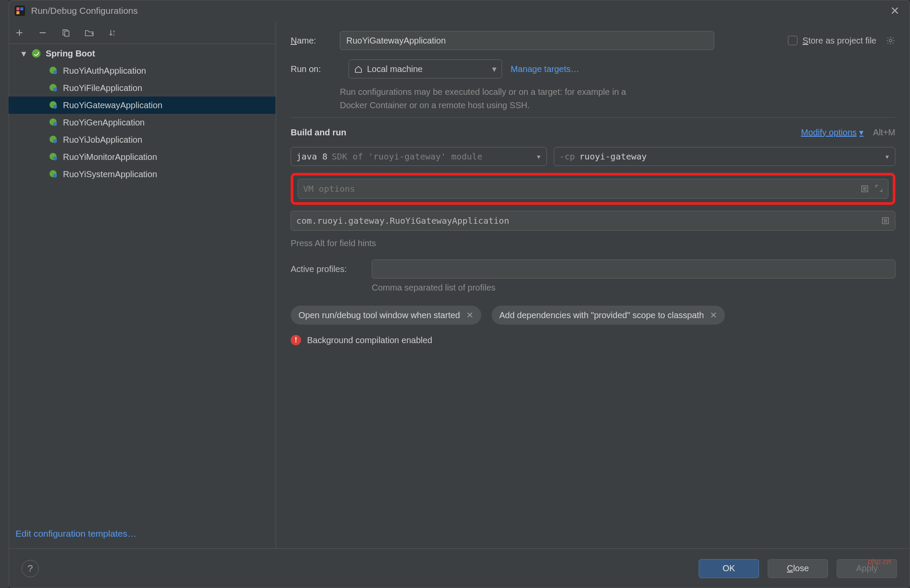 This screenshot has width=910, height=588. I want to click on help-button: ?, so click(30, 569).